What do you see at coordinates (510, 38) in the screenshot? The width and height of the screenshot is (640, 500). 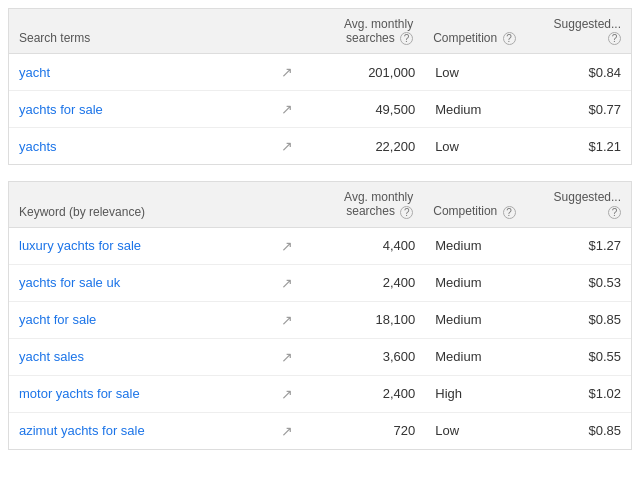 I see `competition-help-icon-1: ?` at bounding box center [510, 38].